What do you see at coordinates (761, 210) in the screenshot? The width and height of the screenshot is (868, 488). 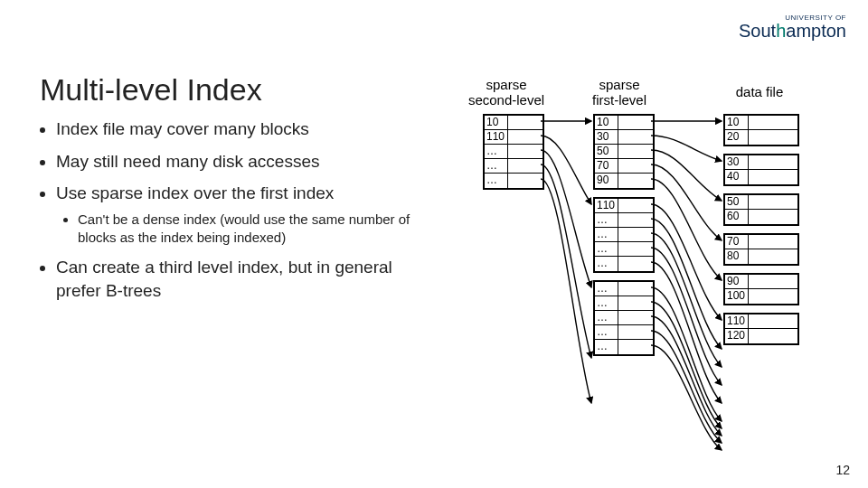 I see `data-block-2: 50 60` at bounding box center [761, 210].